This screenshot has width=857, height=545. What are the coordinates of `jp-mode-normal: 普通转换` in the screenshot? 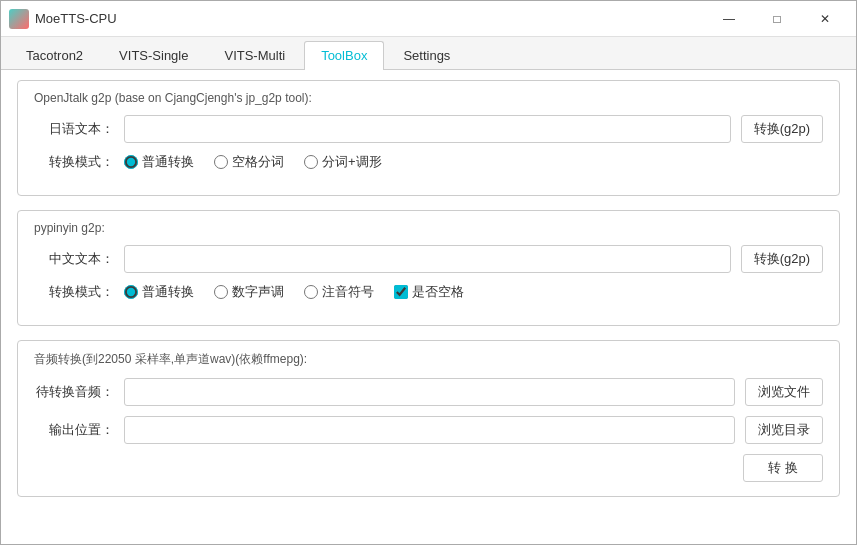 It's located at (159, 162).